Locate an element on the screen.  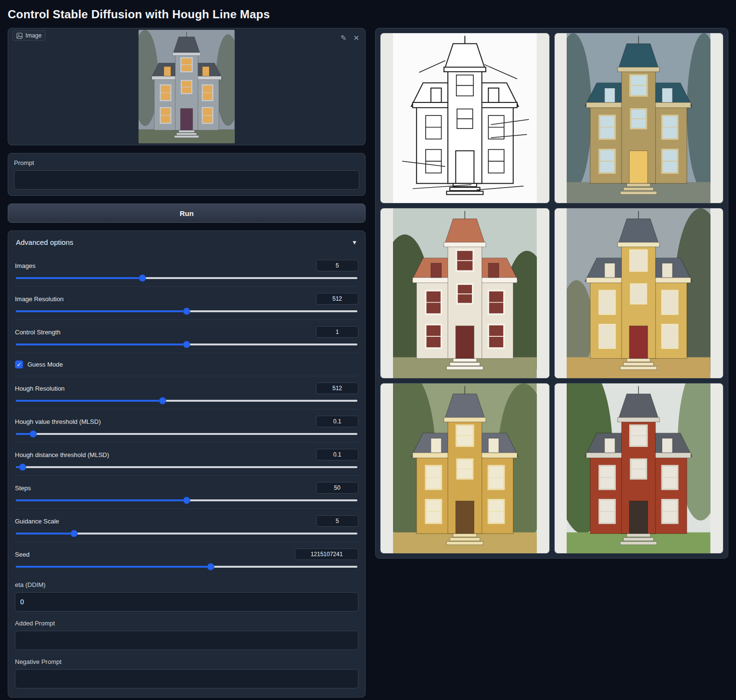
slider-hough-value-threshold-mlsd: Hough value threshold (MLSD) is located at coordinates (187, 425).